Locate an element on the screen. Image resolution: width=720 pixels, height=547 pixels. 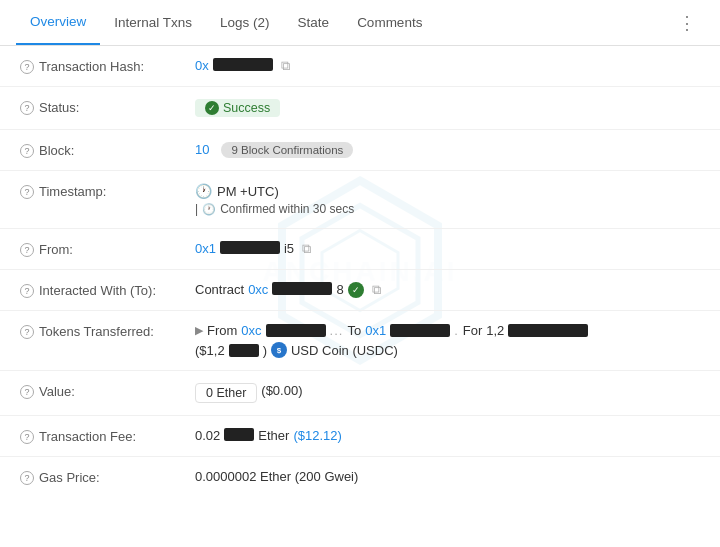
from-address-redacted is located at coordinates (250, 248).